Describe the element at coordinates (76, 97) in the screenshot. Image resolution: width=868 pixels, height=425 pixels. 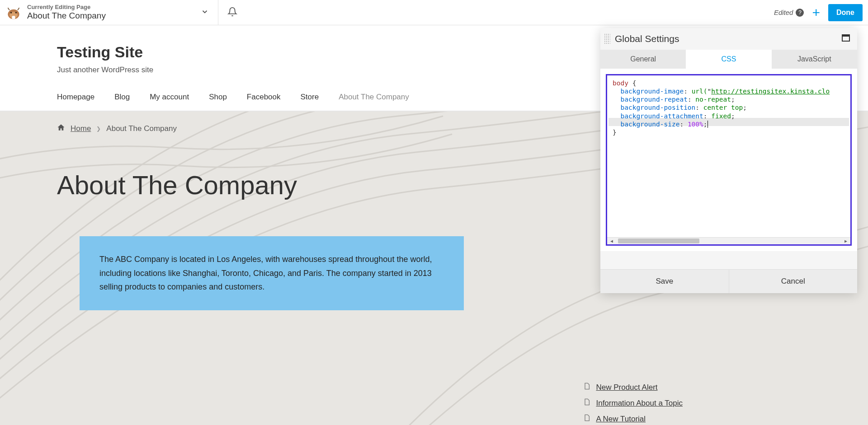
I see `nav-homepage: Homepage` at that location.